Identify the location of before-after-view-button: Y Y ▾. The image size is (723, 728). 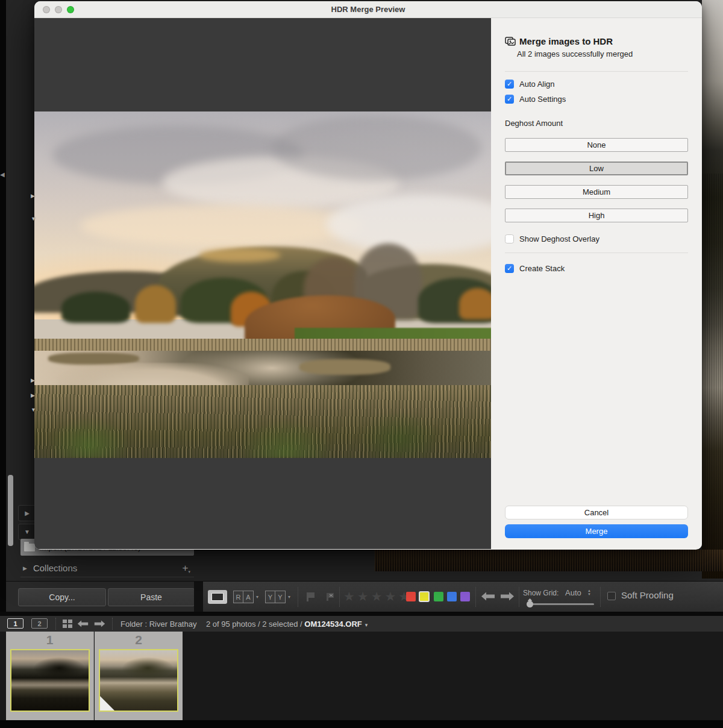
(278, 597).